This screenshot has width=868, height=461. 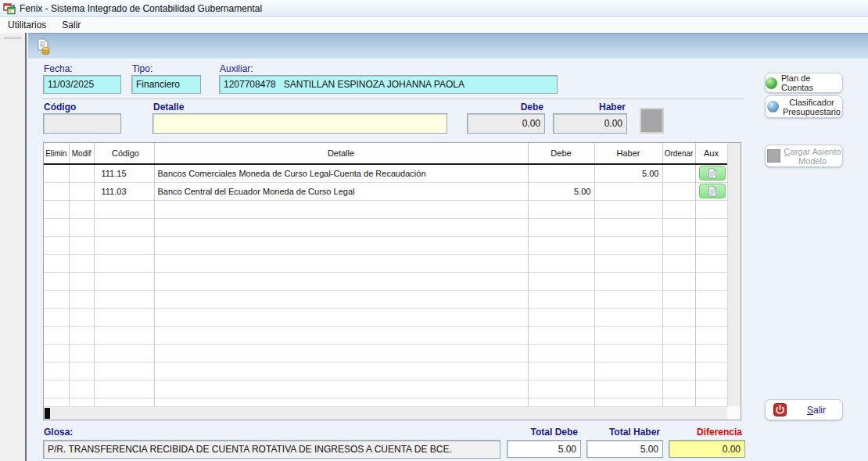 What do you see at coordinates (386, 173) in the screenshot?
I see `table-row: 111.15Bancos Comerciales Moneda de Curso…` at bounding box center [386, 173].